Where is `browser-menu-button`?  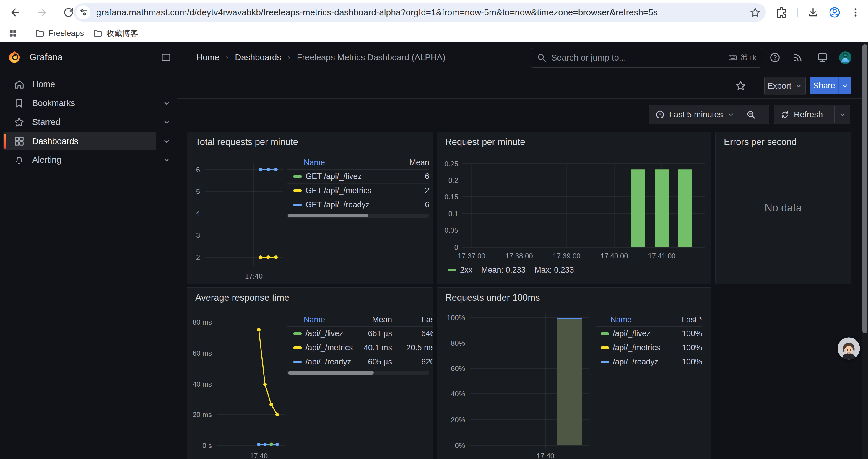
browser-menu-button is located at coordinates (856, 12).